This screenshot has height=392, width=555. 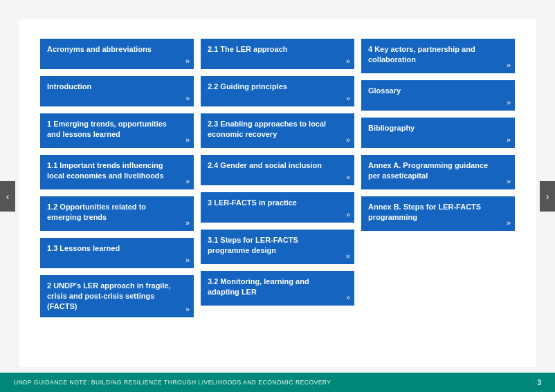 What do you see at coordinates (438, 133) in the screenshot?
I see `toc-item-bibliography: Bibliography »` at bounding box center [438, 133].